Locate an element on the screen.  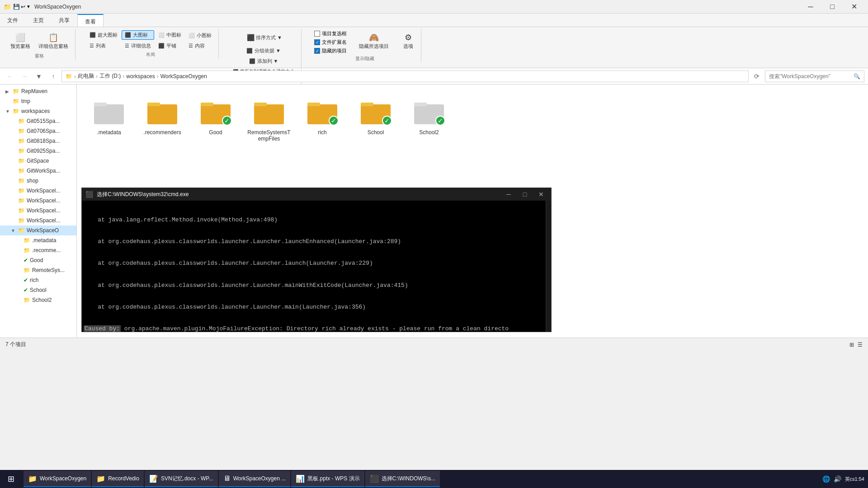
search-bar: 🔍 is located at coordinates (815, 76).